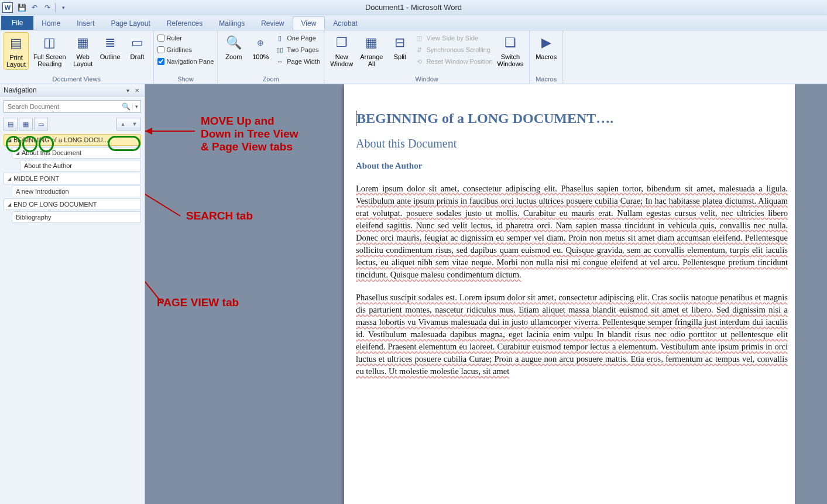 The height and width of the screenshot is (504, 827). What do you see at coordinates (297, 50) in the screenshot?
I see `two-pages-button: ▯▯Two Pages` at bounding box center [297, 50].